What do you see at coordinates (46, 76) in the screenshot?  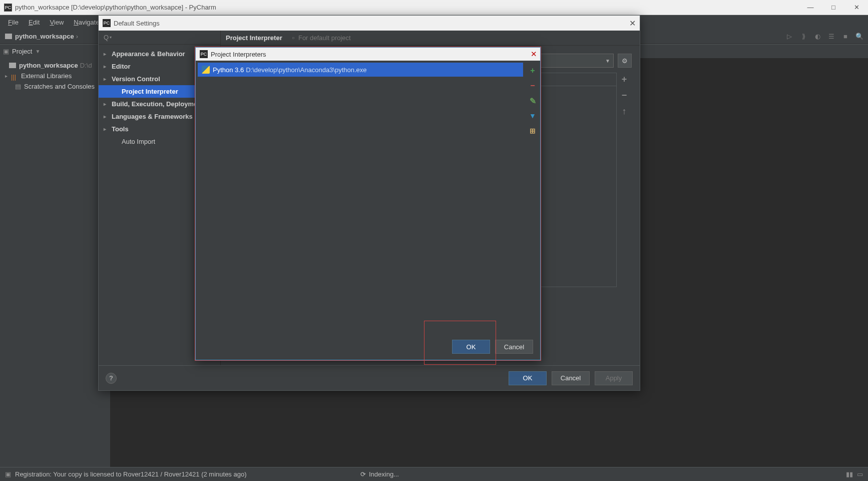 I see `tree-external-libraries-label: External Libraries` at bounding box center [46, 76].